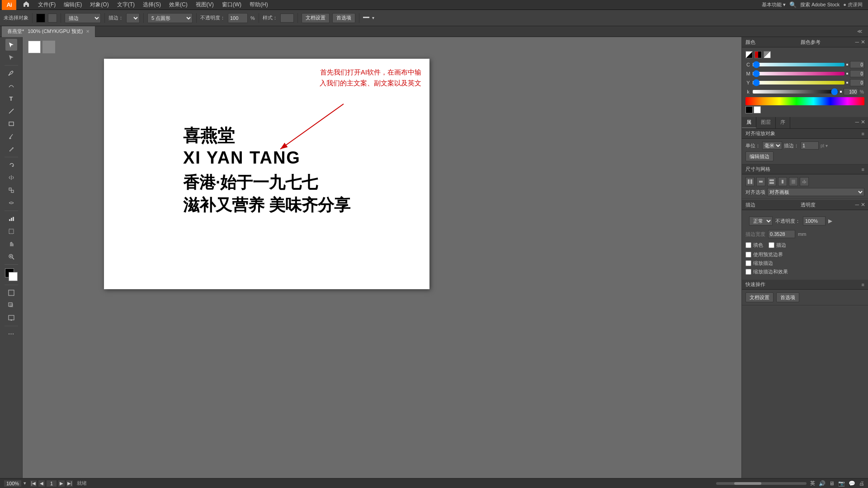  I want to click on toolbar-stroke-color, so click(52, 18).